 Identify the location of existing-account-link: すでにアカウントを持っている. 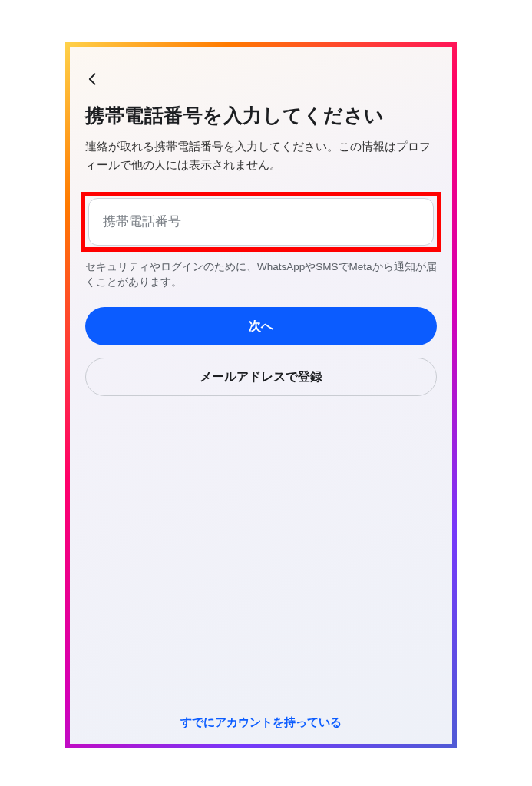
(261, 723).